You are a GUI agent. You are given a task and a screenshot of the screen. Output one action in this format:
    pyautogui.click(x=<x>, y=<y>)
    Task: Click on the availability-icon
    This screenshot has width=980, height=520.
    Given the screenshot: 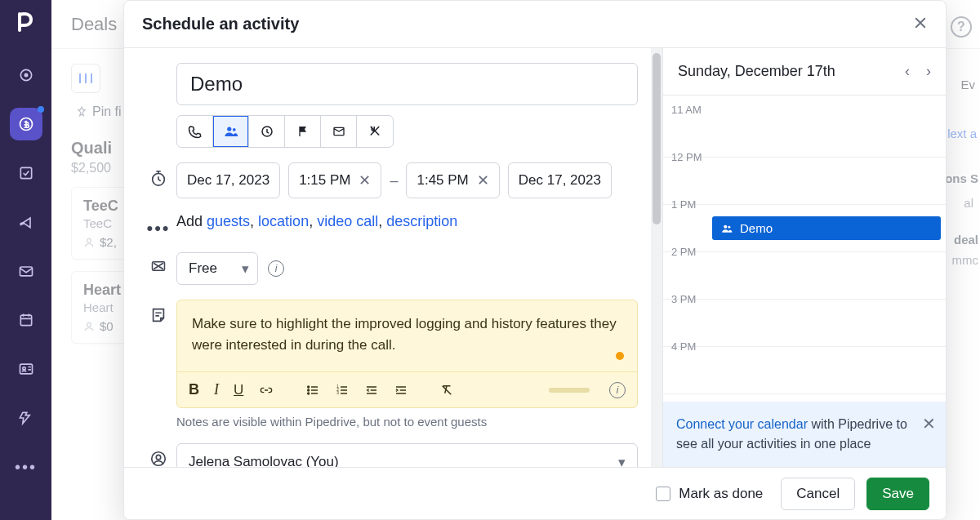 What is the action you would take?
    pyautogui.click(x=158, y=263)
    